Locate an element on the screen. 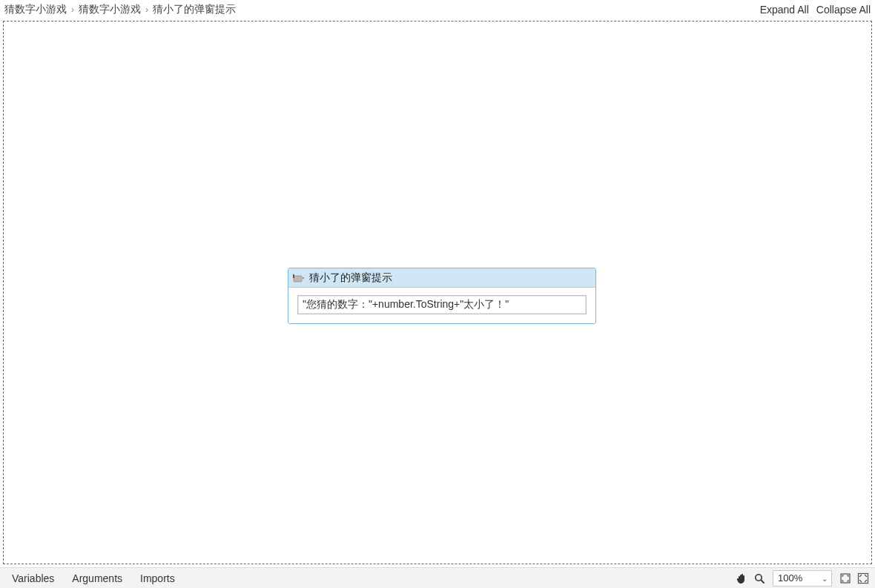  zoom-value: 100% is located at coordinates (790, 578).